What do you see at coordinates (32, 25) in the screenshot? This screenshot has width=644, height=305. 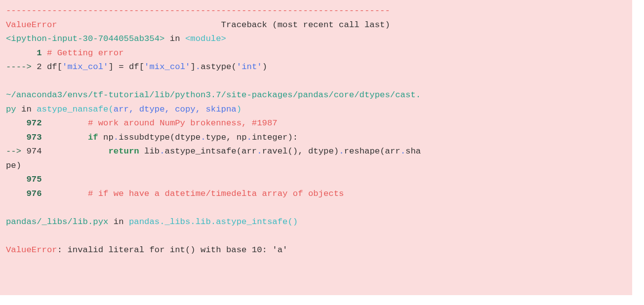 I see `error-name: ValueError` at bounding box center [32, 25].